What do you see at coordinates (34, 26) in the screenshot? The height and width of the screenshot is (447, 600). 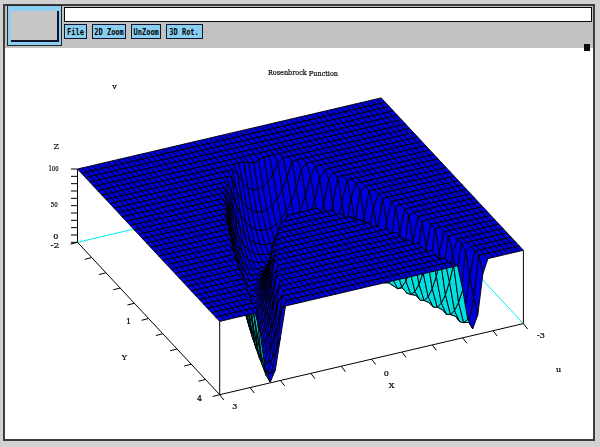 I see `palette-button` at bounding box center [34, 26].